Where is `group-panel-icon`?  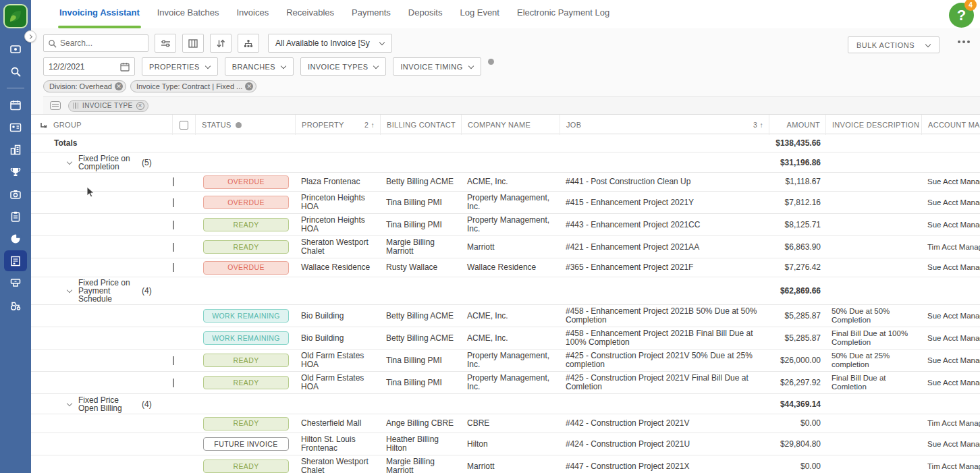 group-panel-icon is located at coordinates (55, 105).